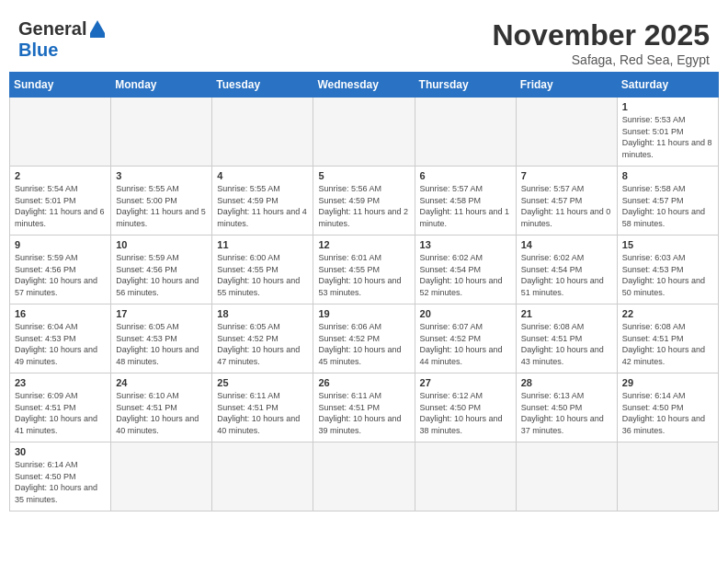 The image size is (728, 563). What do you see at coordinates (61, 85) in the screenshot?
I see `header-sunday: Sunday` at bounding box center [61, 85].